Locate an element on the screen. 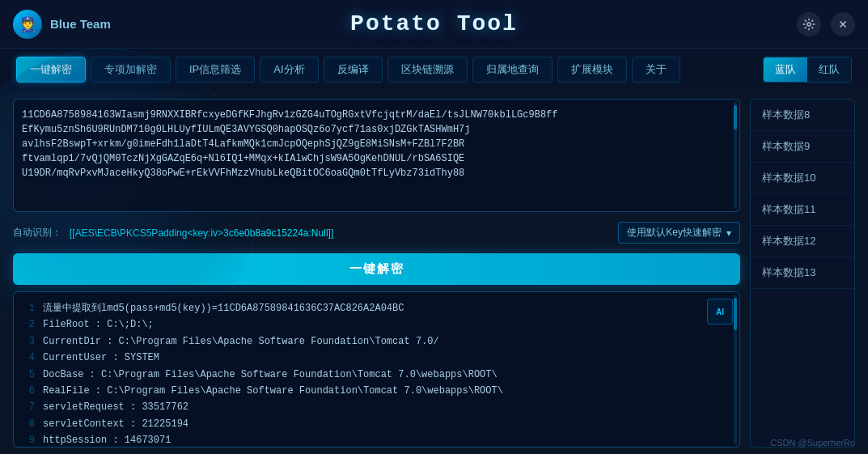  detect-row: 自动识别： [[AES\ECB\PKCS5Padding<key:iv>3c6e… is located at coordinates (377, 233).